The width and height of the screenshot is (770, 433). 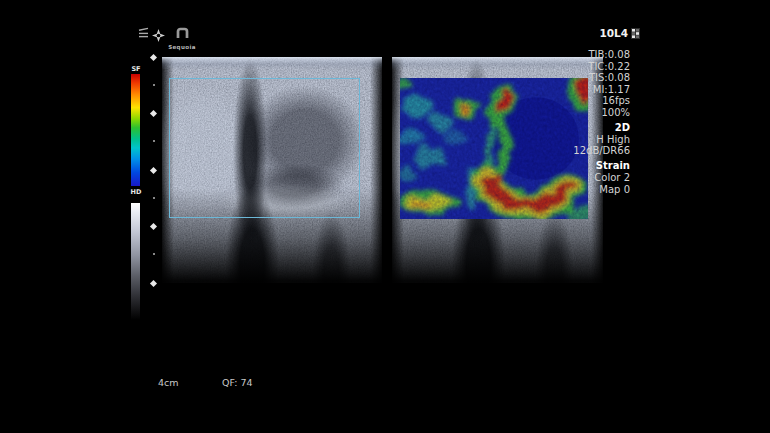 I want to click on tib-readout: TIB:0.08, so click(x=575, y=55).